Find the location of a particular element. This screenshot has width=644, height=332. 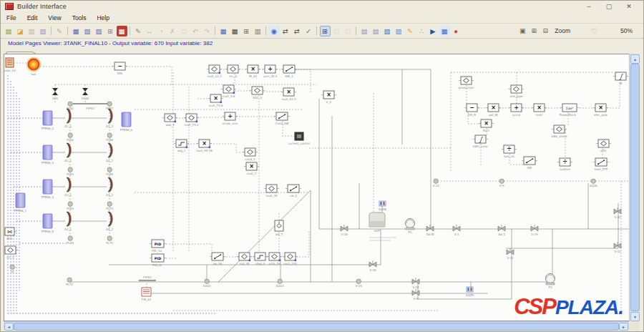

diagram-block-diam: one_pipe is located at coordinates (517, 92).